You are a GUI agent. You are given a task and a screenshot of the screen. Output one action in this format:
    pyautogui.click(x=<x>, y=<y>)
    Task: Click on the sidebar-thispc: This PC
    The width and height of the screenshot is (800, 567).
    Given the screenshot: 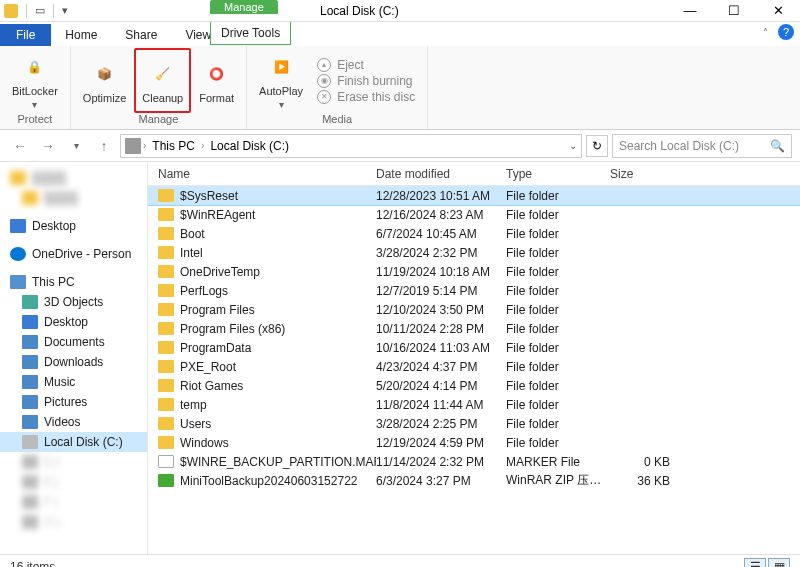 What is the action you would take?
    pyautogui.click(x=74, y=282)
    